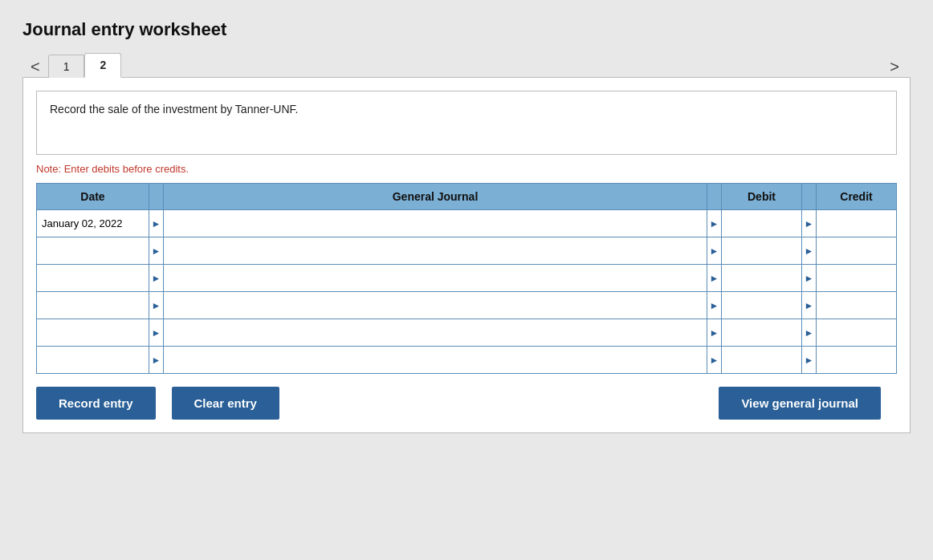 This screenshot has width=933, height=560. What do you see at coordinates (96, 403) in the screenshot?
I see `record-entry-button: Record entry` at bounding box center [96, 403].